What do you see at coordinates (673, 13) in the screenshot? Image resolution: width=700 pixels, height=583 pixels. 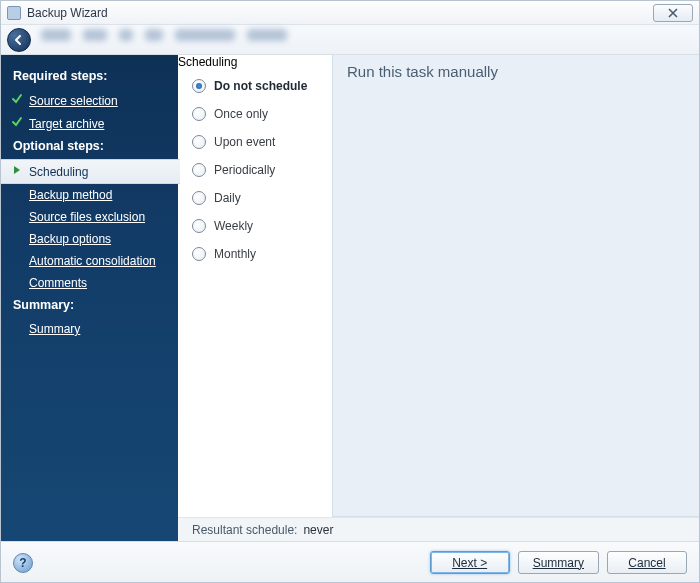 I see `close-icon` at bounding box center [673, 13].